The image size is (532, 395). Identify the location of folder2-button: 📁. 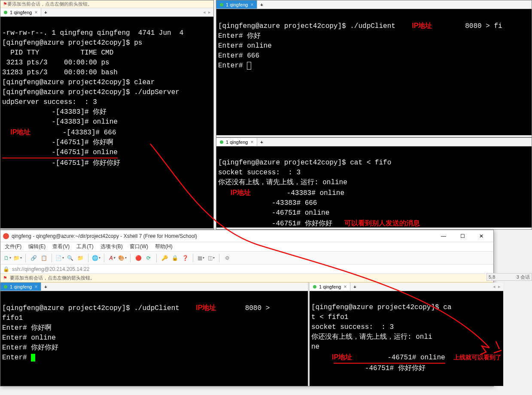
(80, 258).